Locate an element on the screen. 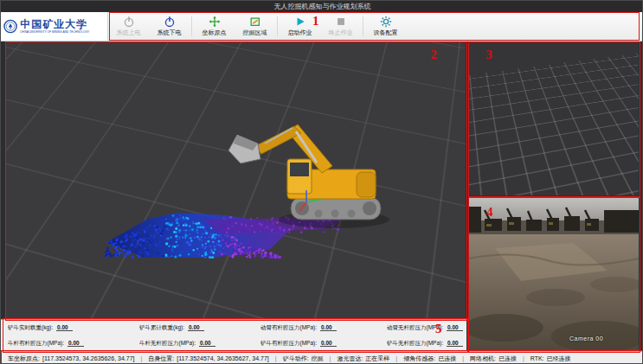 Image resolution: width=643 pixels, height=364 pixels. camera-view: Camera 00 is located at coordinates (554, 275).